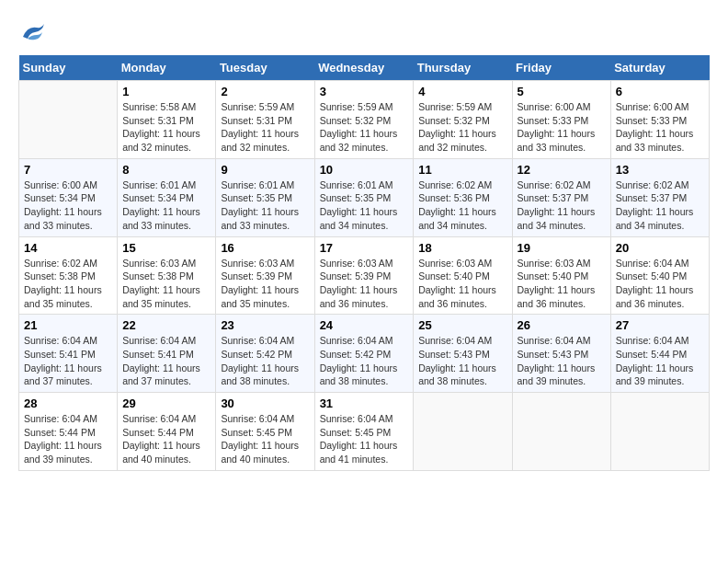 This screenshot has height=563, width=728. What do you see at coordinates (166, 127) in the screenshot?
I see `day-info: Sunrise: 5:58 AMSunset: 5:31 PMDaylight:…` at bounding box center [166, 127].